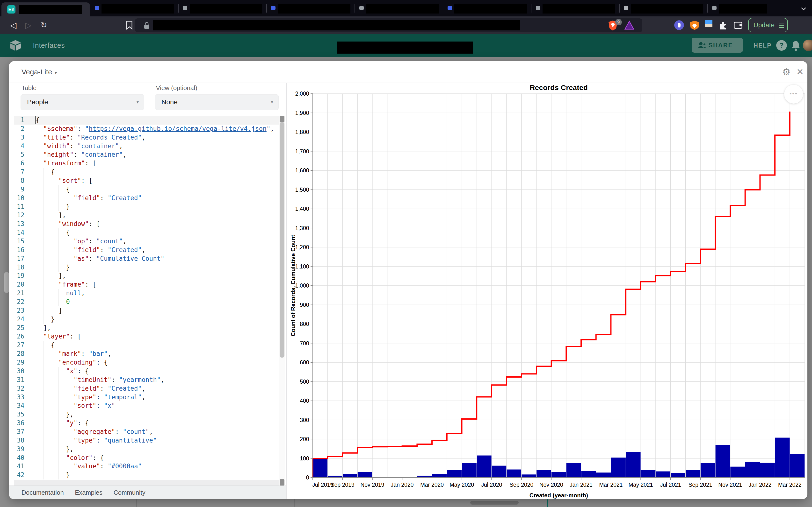  Describe the element at coordinates (695, 25) in the screenshot. I see `metamask-fox-icon` at that location.